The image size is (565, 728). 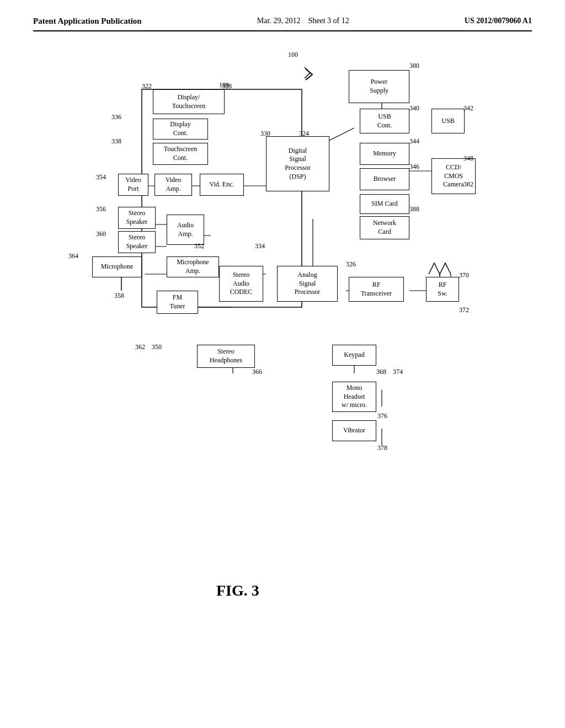 What do you see at coordinates (381, 372) in the screenshot?
I see `ref-368: 368` at bounding box center [381, 372].